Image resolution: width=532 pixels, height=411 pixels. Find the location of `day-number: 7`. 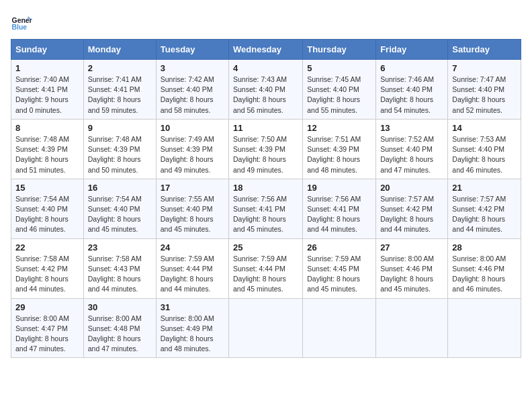

day-number: 7 is located at coordinates (484, 68).